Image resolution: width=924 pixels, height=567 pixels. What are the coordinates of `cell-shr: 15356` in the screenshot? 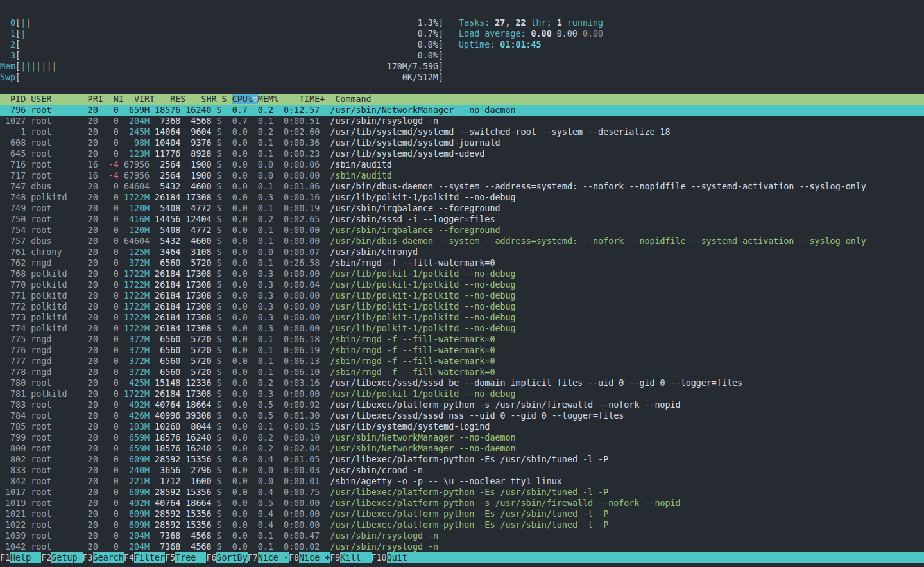 It's located at (198, 492).